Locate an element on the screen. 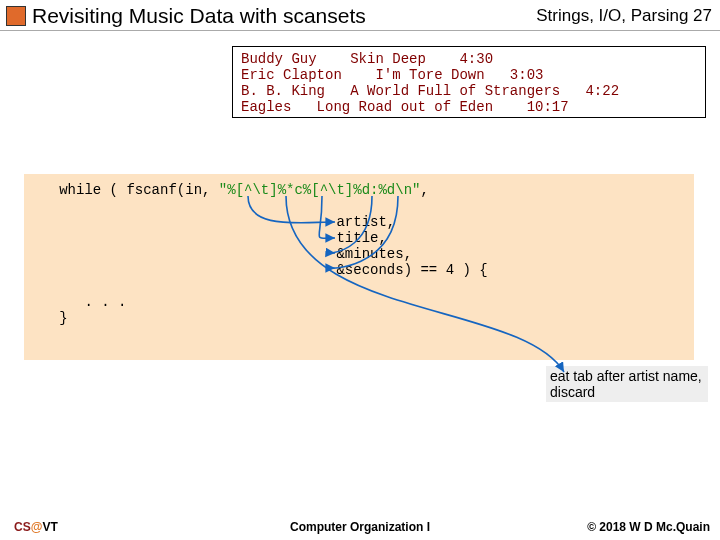 This screenshot has width=720, height=540. footer-vt: VT is located at coordinates (50, 527).